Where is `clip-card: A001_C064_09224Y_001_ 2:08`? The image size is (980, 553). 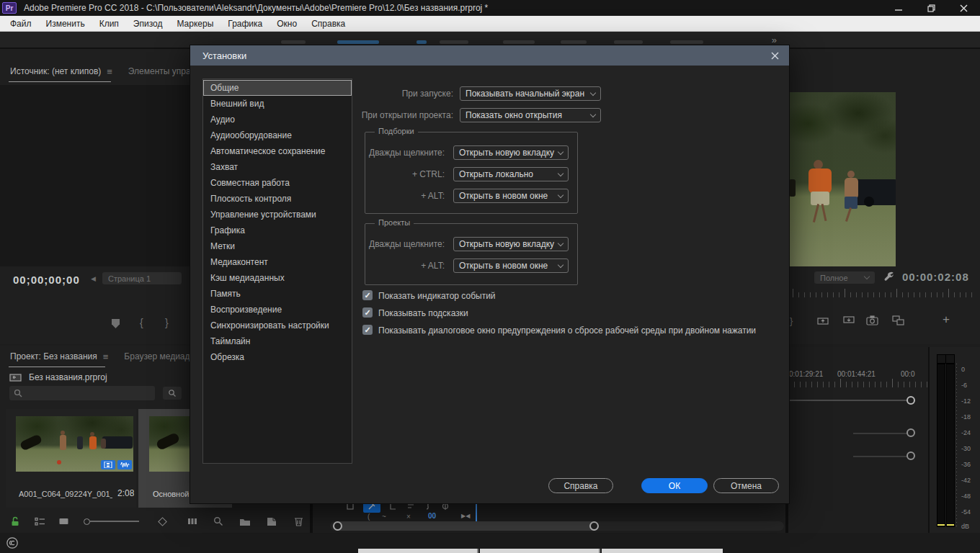
clip-card: A001_C064_09224Y_001_ 2:08 is located at coordinates (71, 458).